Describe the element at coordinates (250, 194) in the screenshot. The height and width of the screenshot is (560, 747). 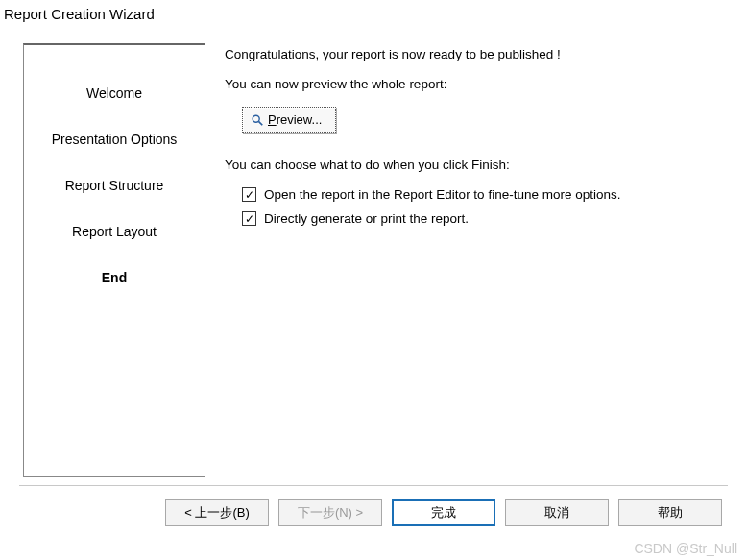
I see `checkbox-open-in-editor: ✓` at that location.